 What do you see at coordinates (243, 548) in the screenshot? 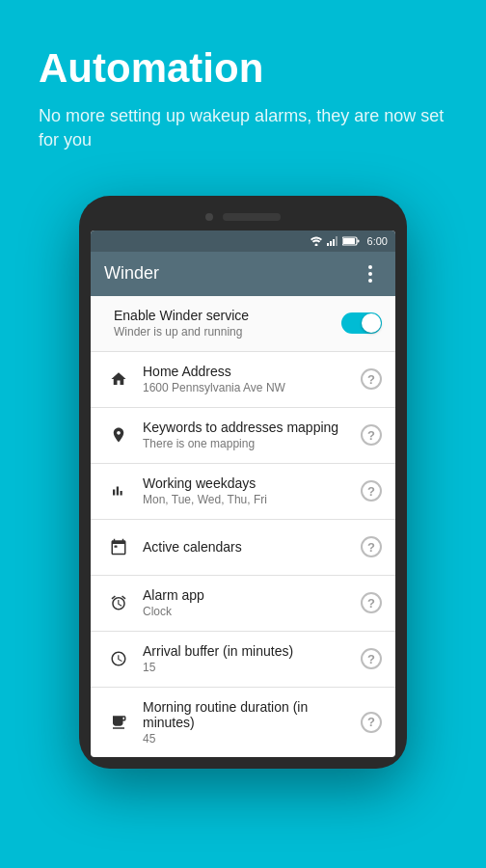
I see `list-item-active-calendars: Active calendars ?` at bounding box center [243, 548].